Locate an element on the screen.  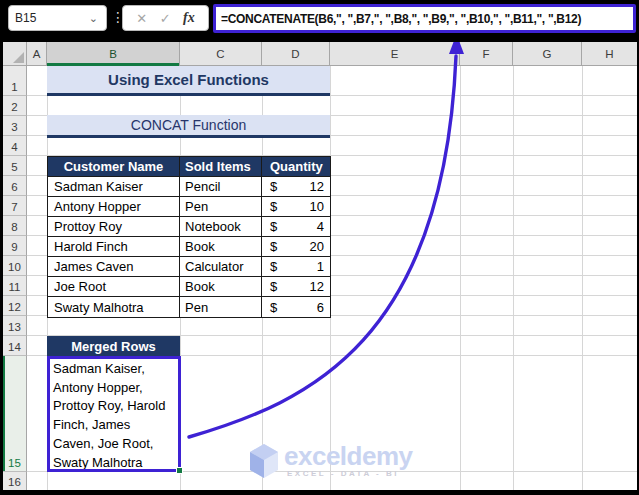
cell-quantity: $20 is located at coordinates (296, 247).